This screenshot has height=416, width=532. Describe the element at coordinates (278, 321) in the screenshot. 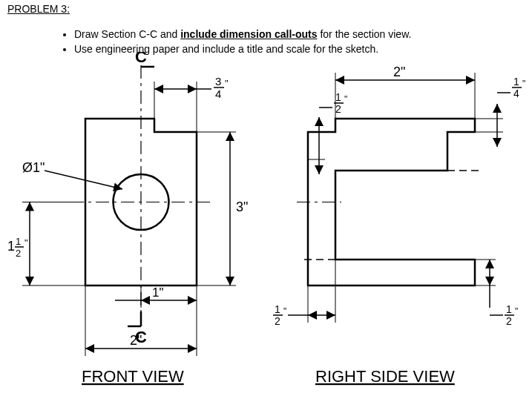

I see `dim-right-bl-den: 2` at that location.